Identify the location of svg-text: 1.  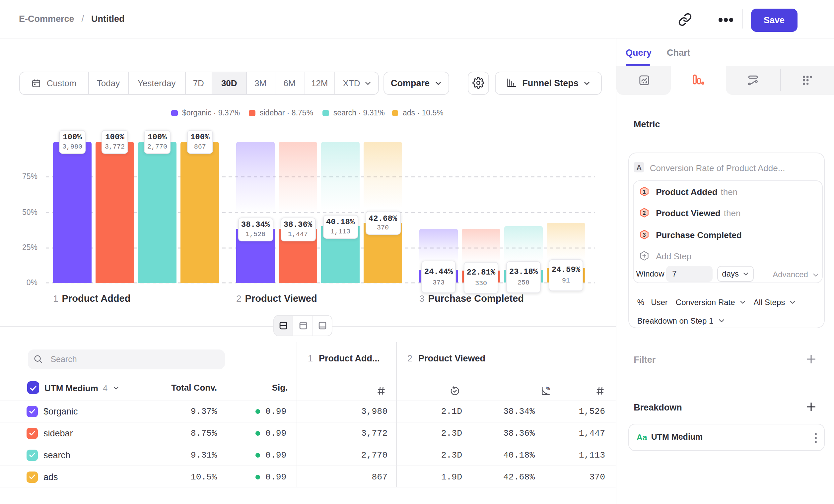
(644, 191).